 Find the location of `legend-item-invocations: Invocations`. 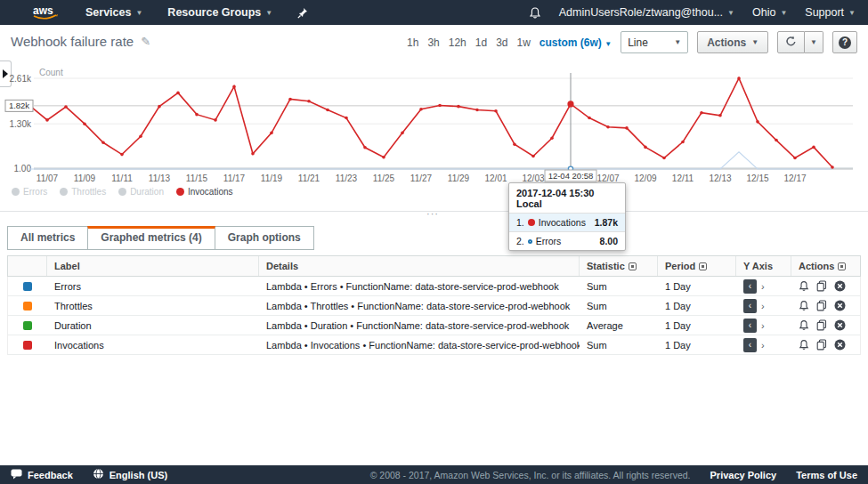

legend-item-invocations: Invocations is located at coordinates (205, 192).